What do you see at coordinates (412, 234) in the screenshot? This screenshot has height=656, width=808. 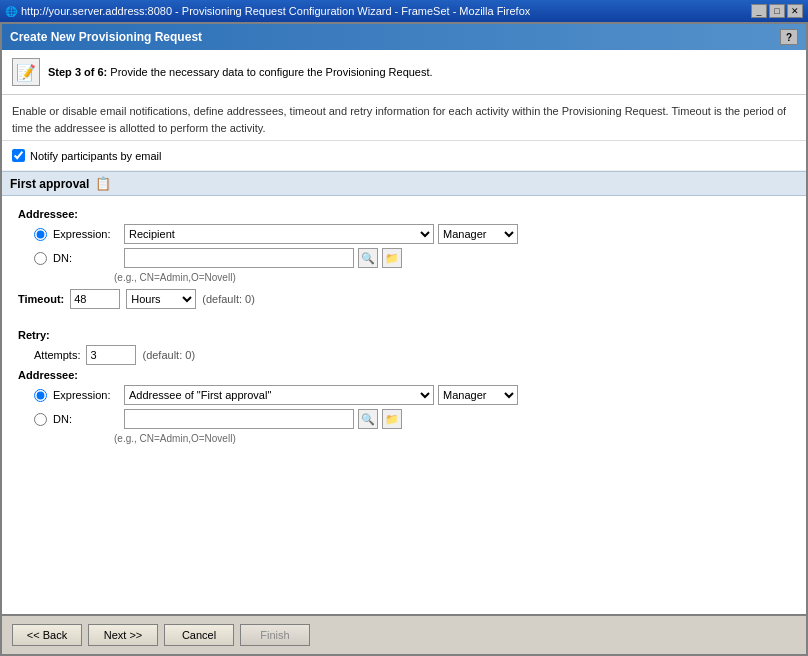 I see `expression-radio-row: Expression: Recipient Manager Manager Us…` at bounding box center [412, 234].